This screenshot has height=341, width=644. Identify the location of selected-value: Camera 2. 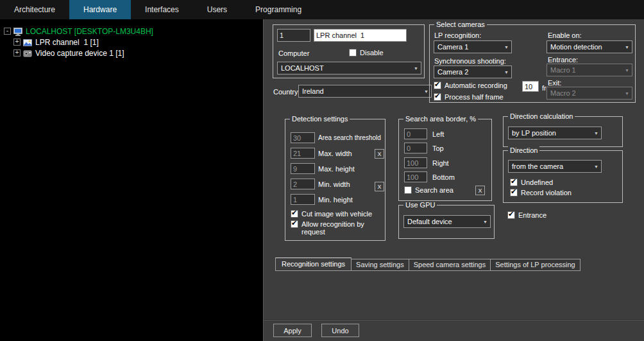
(468, 72).